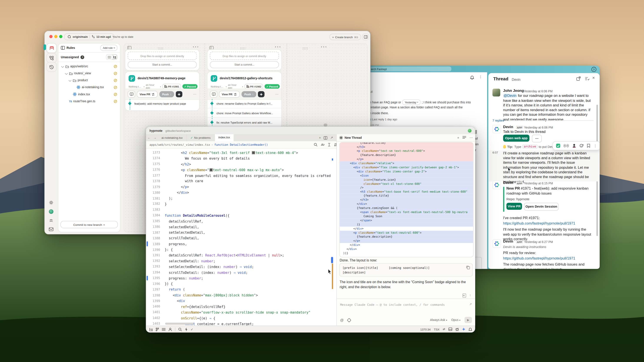 The image size is (644, 362). Describe the element at coordinates (384, 119) in the screenshot. I see `slack-thread-link: s Last reply 1 day ago` at that location.